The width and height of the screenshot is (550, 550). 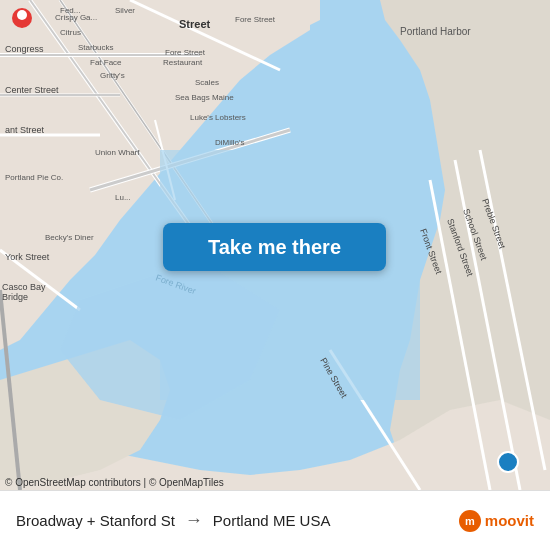 What do you see at coordinates (96, 520) in the screenshot?
I see `route-from: Broadway + Stanford St` at bounding box center [96, 520].